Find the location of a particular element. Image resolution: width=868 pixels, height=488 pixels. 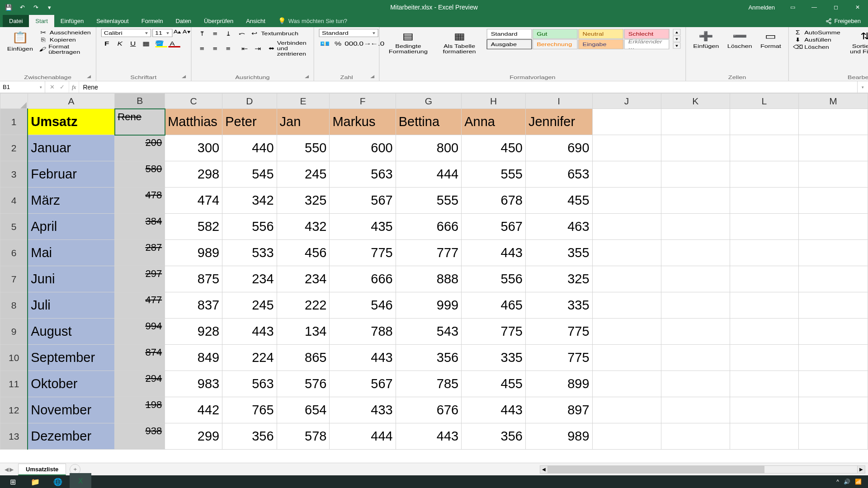

tab-einfuegen: Einfügen is located at coordinates (72, 21).